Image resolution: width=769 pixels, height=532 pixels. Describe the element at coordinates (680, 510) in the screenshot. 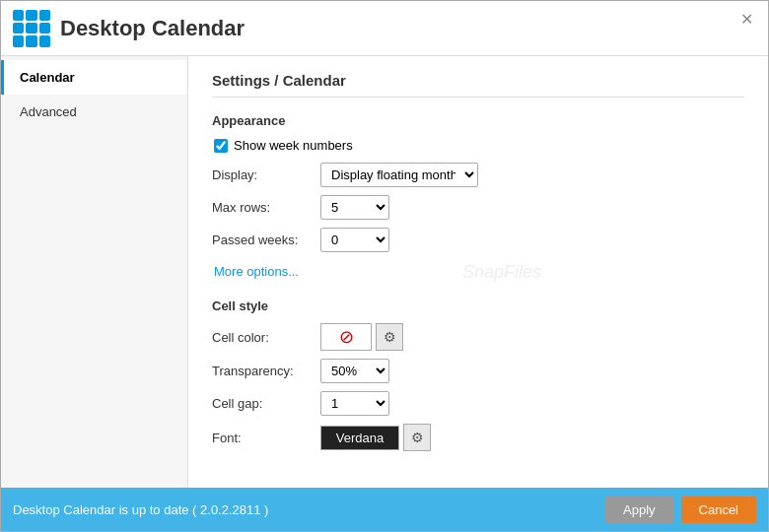

I see `status-buttons: Apply Cancel` at that location.